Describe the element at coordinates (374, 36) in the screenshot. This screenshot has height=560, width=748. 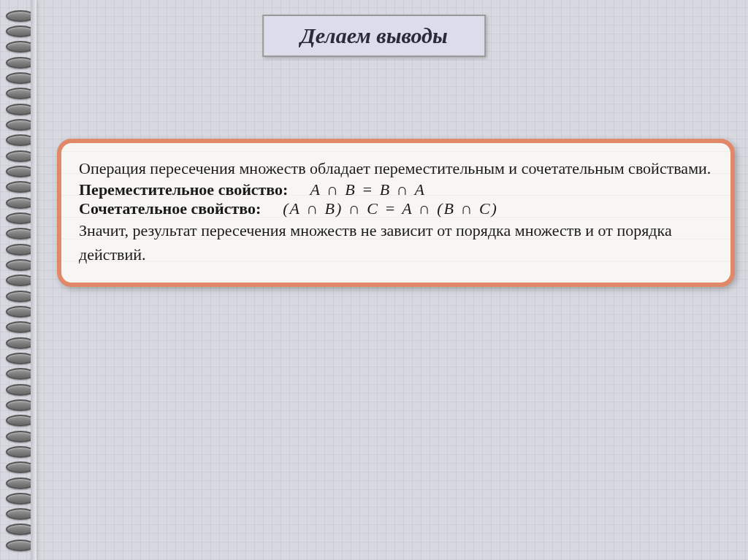
I see `page-title: Делаем выводы` at that location.